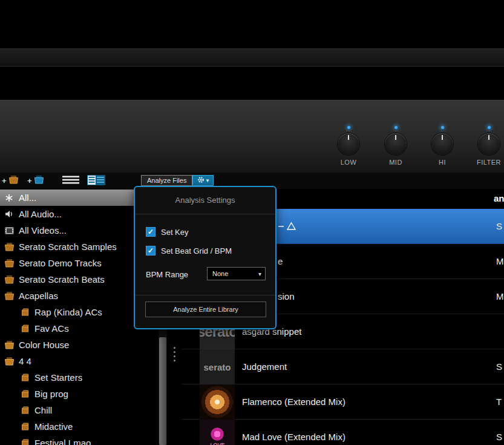 The width and height of the screenshot is (504, 445). Describe the element at coordinates (196, 251) in the screenshot. I see `set-beatgrid-label: Set Beat Grid / BPM` at that location.